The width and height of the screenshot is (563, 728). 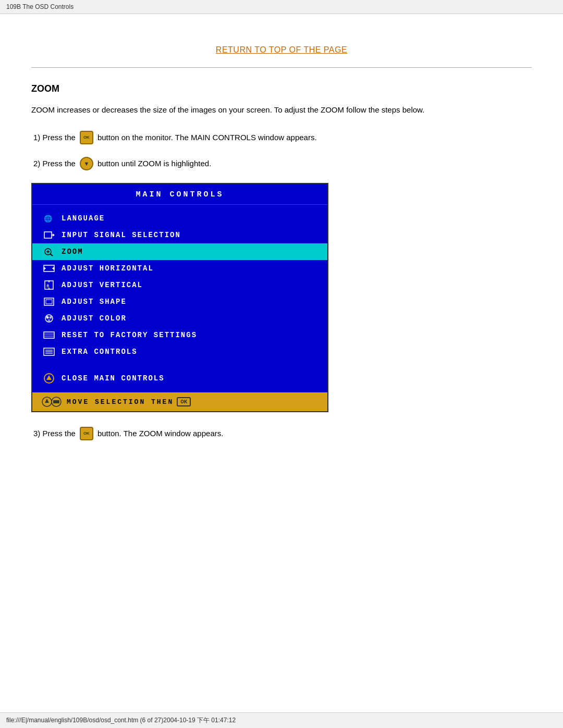 What do you see at coordinates (83, 218) in the screenshot?
I see `osd-language-label: LANGUAGE` at bounding box center [83, 218].